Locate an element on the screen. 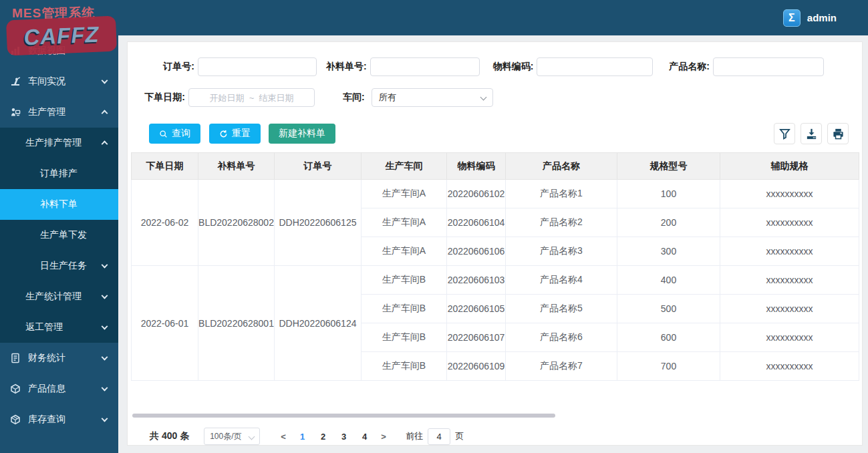 The image size is (868, 453). sidebar-item-label: 生产管理 is located at coordinates (47, 112).